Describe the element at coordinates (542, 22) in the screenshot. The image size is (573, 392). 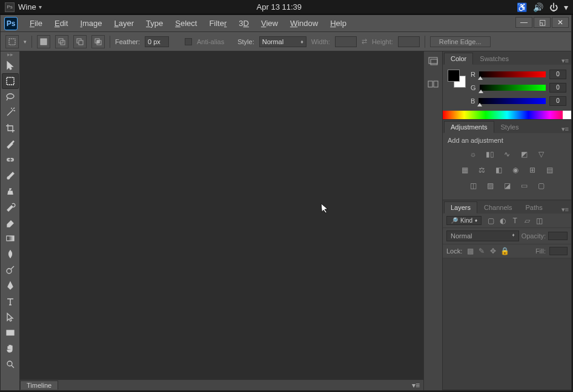
I see `maximize-button: ◱` at that location.